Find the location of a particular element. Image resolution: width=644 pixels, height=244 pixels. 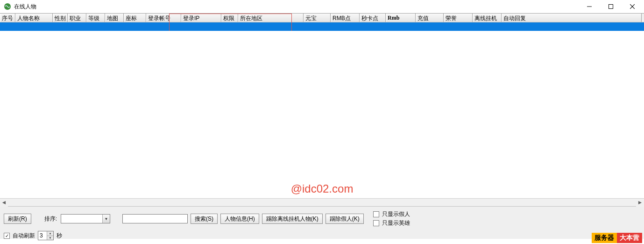

kick-offline-button: 踢除离线挂机人物(K) is located at coordinates (292, 219).